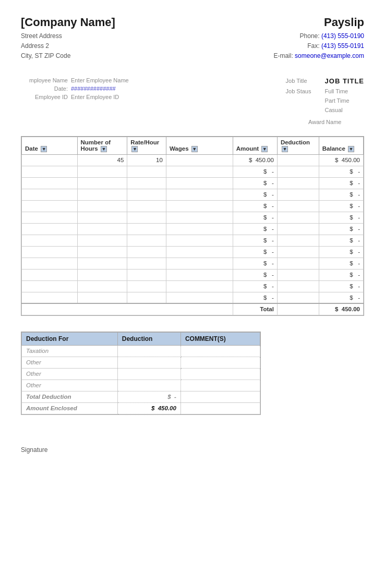  Describe the element at coordinates (303, 81) in the screenshot. I see `job-title-label: Job Title` at that location.